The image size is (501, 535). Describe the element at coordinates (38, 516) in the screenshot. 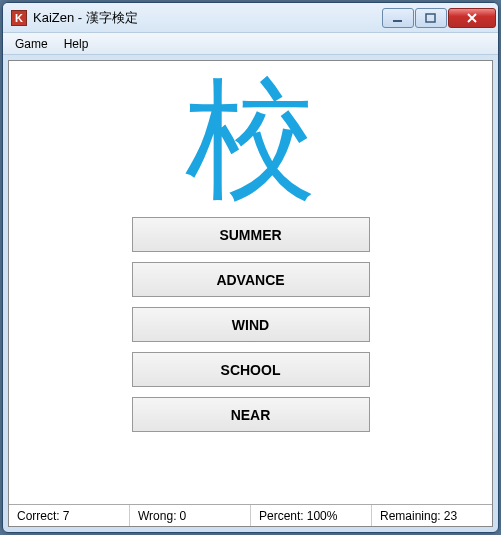

I see `status-correct-label: Correct:` at that location.